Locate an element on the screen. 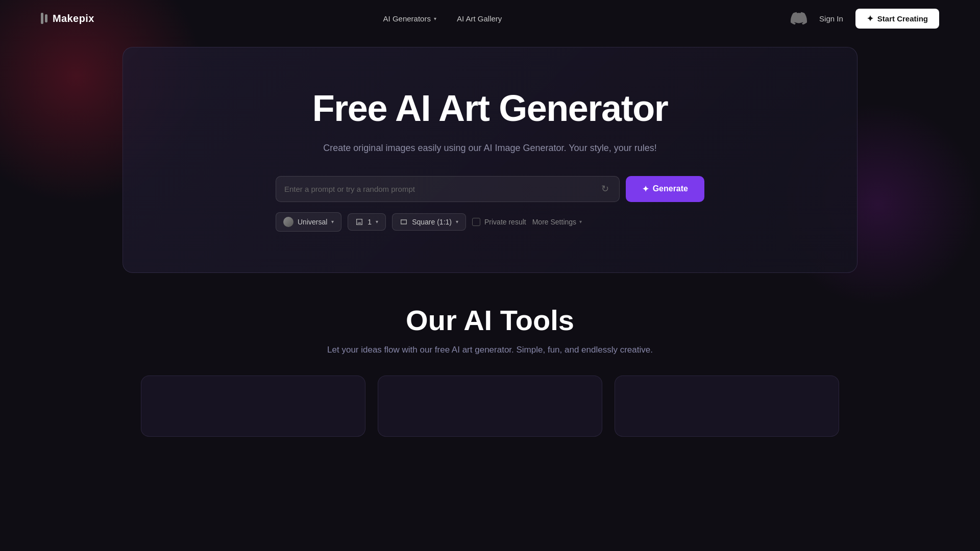  nav-ai-art-gallery: AI Art Gallery is located at coordinates (479, 18).